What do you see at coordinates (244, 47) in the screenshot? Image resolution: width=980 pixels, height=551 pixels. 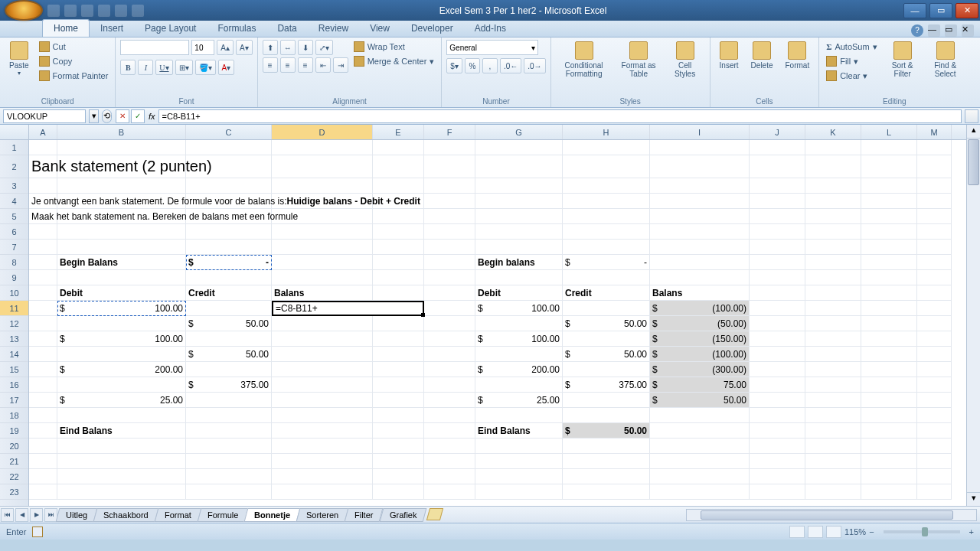 I see `decrease-font-button: A▾` at bounding box center [244, 47].